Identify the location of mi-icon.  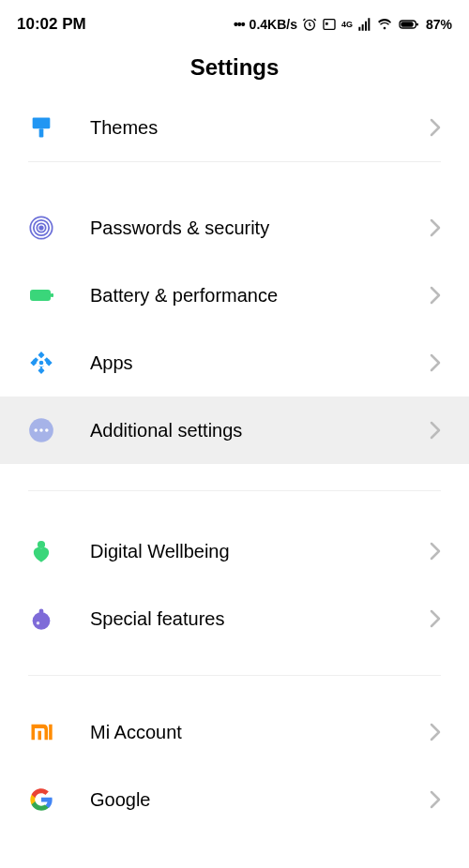
(41, 732).